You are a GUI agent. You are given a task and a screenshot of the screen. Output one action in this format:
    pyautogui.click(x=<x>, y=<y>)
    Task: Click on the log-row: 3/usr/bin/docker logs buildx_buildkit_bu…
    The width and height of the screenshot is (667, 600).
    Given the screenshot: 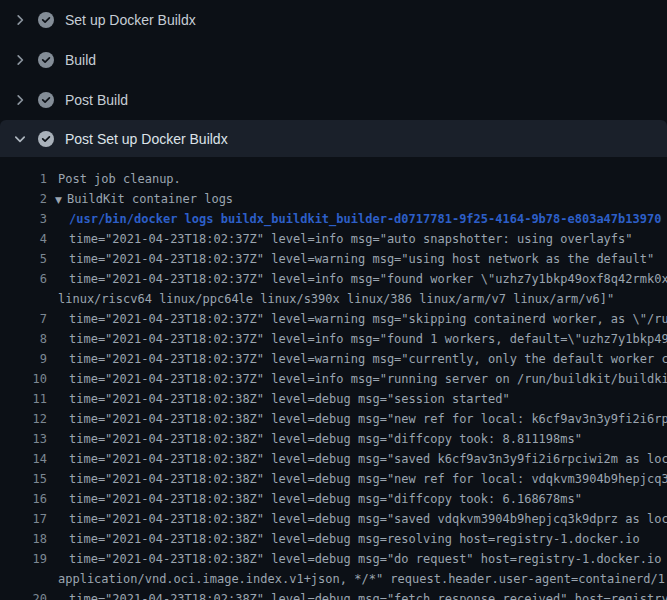 What is the action you would take?
    pyautogui.click(x=334, y=219)
    